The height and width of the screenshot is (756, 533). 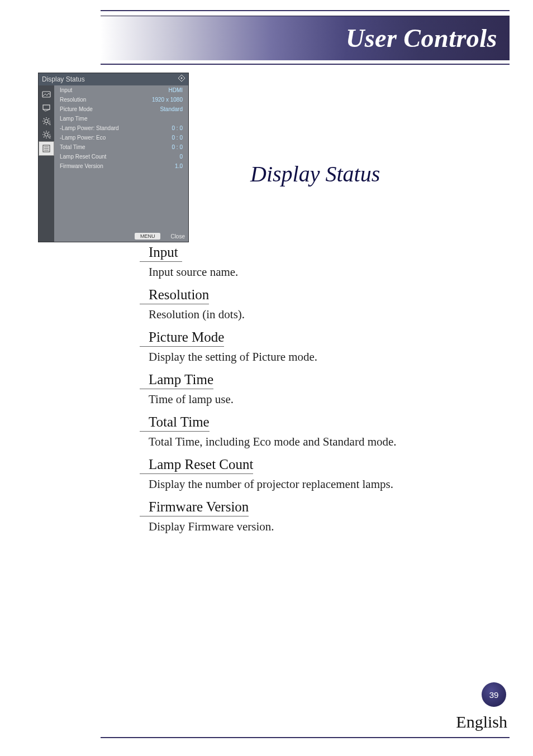 What do you see at coordinates (147, 236) in the screenshot?
I see `menu-button-label: MENU` at bounding box center [147, 236].